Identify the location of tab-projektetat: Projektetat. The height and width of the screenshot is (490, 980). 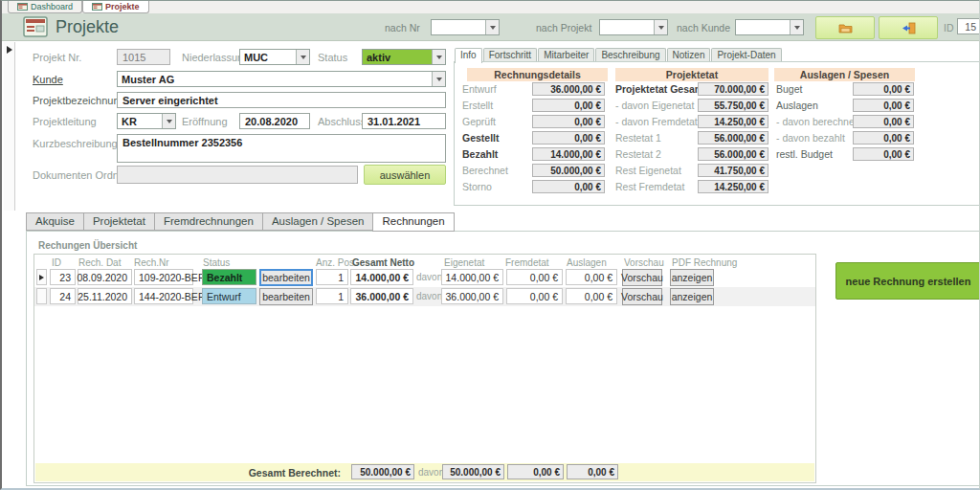
(119, 222).